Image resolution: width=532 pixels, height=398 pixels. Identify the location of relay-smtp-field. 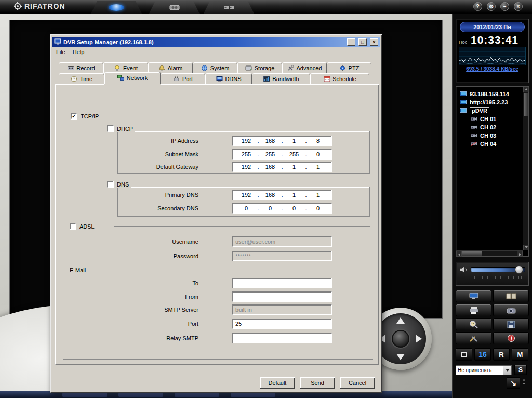
(282, 338).